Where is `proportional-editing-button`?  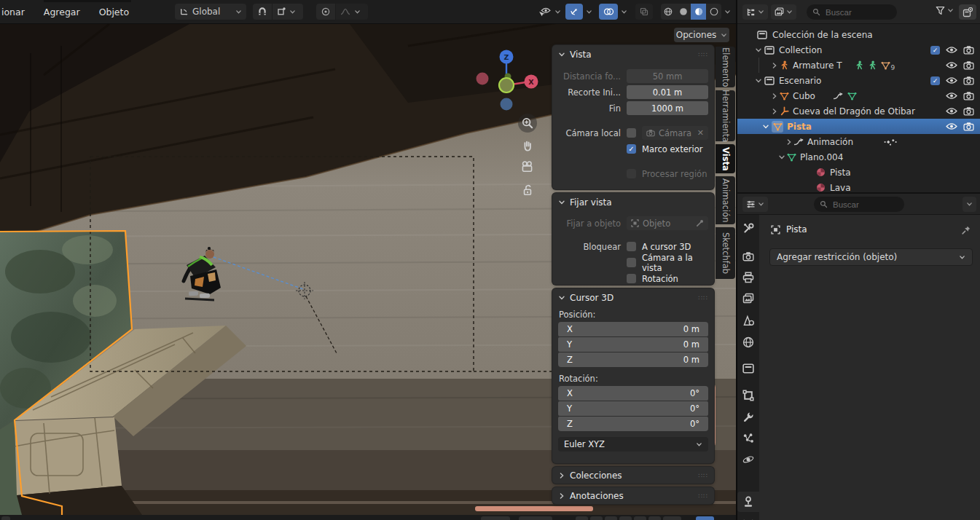 proportional-editing-button is located at coordinates (326, 12).